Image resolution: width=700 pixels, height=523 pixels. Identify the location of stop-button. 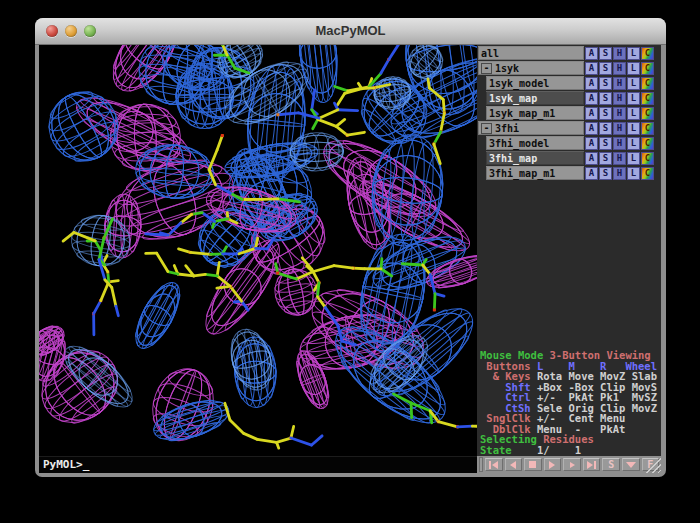
(533, 464).